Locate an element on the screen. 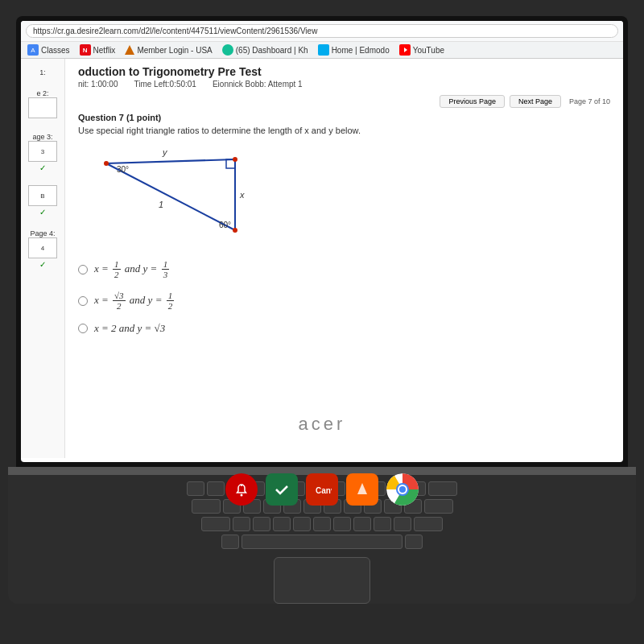 Image resolution: width=644 pixels, height=644 pixels. quiz-info: nit: 1:00:00 Time Left:0:50:01 Eionnick … is located at coordinates (345, 84).